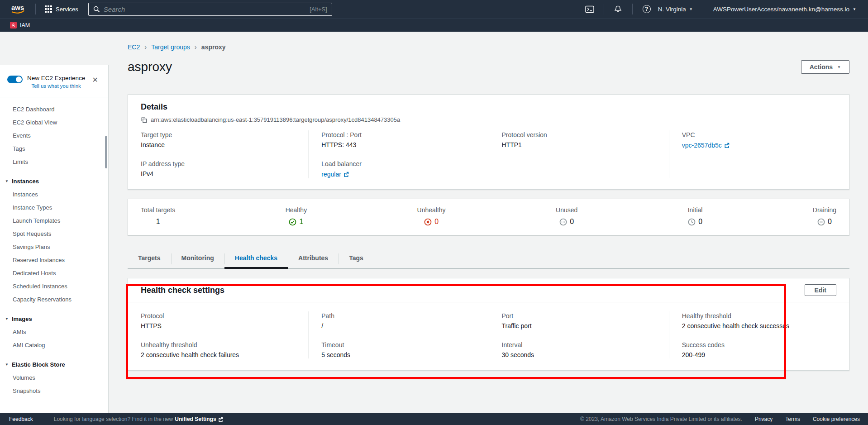  I want to click on triangle-down-icon: ▼, so click(7, 319).